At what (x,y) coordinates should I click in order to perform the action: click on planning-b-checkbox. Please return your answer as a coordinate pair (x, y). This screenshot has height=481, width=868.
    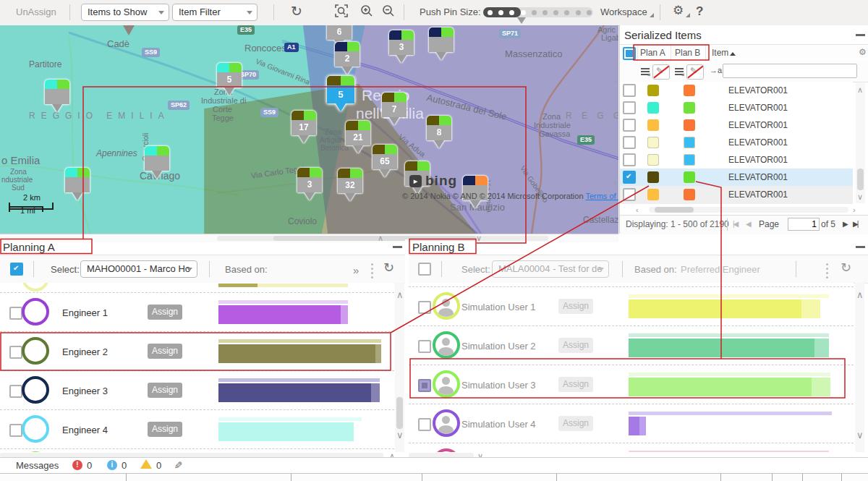
    Looking at the image, I should click on (425, 269).